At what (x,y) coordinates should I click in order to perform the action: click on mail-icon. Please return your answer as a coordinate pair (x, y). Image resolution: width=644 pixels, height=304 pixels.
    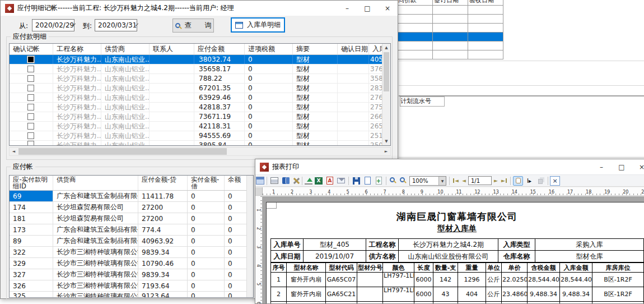
    Looking at the image, I should click on (341, 181).